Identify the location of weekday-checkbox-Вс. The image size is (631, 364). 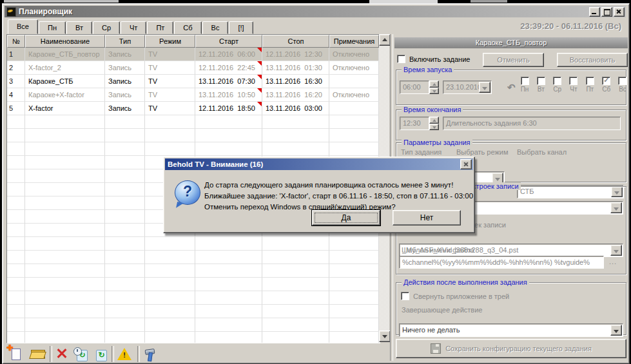
(623, 81).